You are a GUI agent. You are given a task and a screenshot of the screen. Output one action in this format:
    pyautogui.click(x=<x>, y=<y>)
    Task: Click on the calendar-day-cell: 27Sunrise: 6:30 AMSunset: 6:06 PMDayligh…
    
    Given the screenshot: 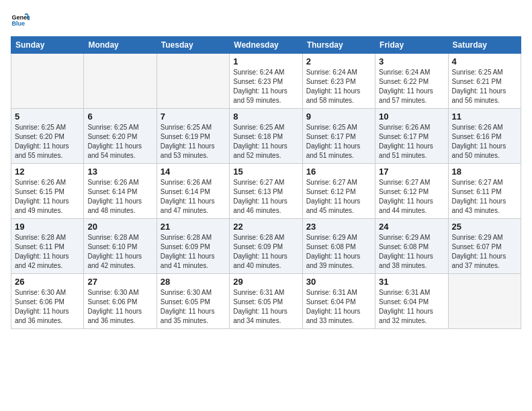 What is the action you would take?
    pyautogui.click(x=120, y=302)
    